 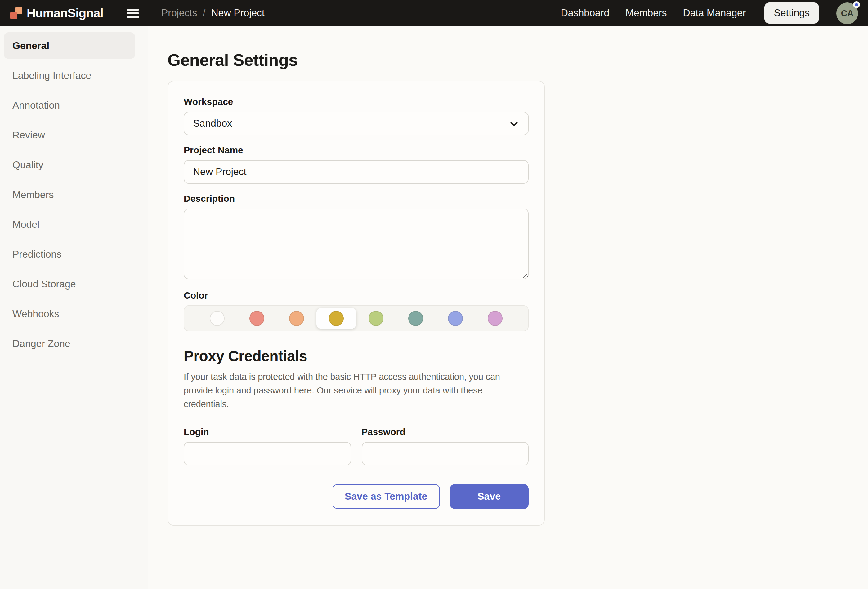 I want to click on breadcrumb-projects-link: Projects, so click(x=179, y=13).